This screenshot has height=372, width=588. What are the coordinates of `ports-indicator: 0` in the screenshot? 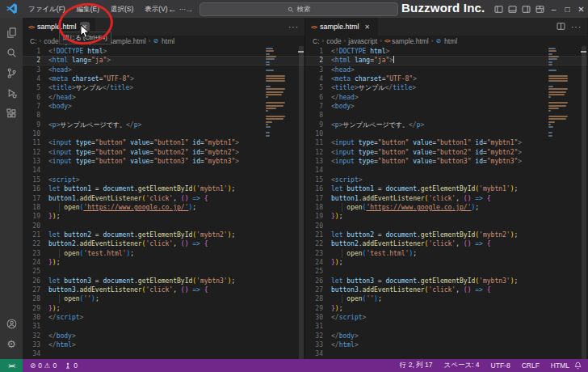 It's located at (71, 366).